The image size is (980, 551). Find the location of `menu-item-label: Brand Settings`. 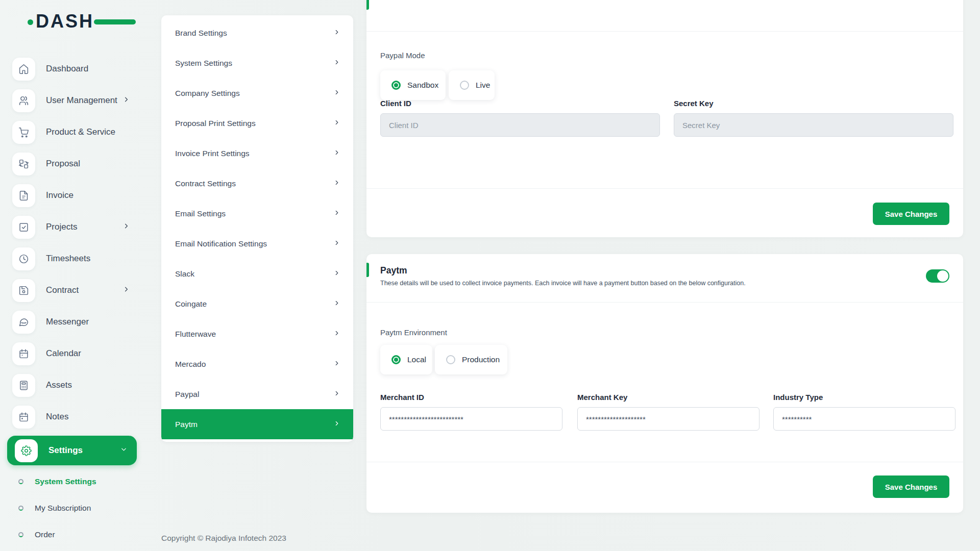

menu-item-label: Brand Settings is located at coordinates (201, 33).